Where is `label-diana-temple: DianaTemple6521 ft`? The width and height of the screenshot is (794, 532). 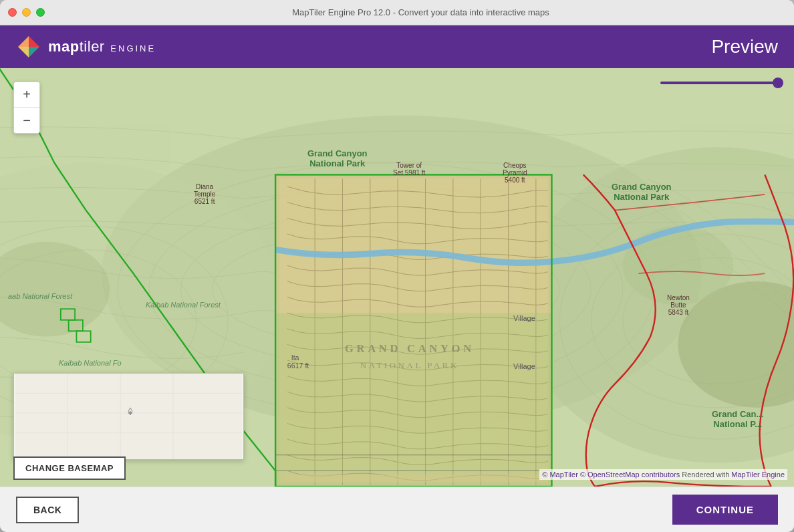
label-diana-temple: DianaTemple6521 ft is located at coordinates (205, 194).